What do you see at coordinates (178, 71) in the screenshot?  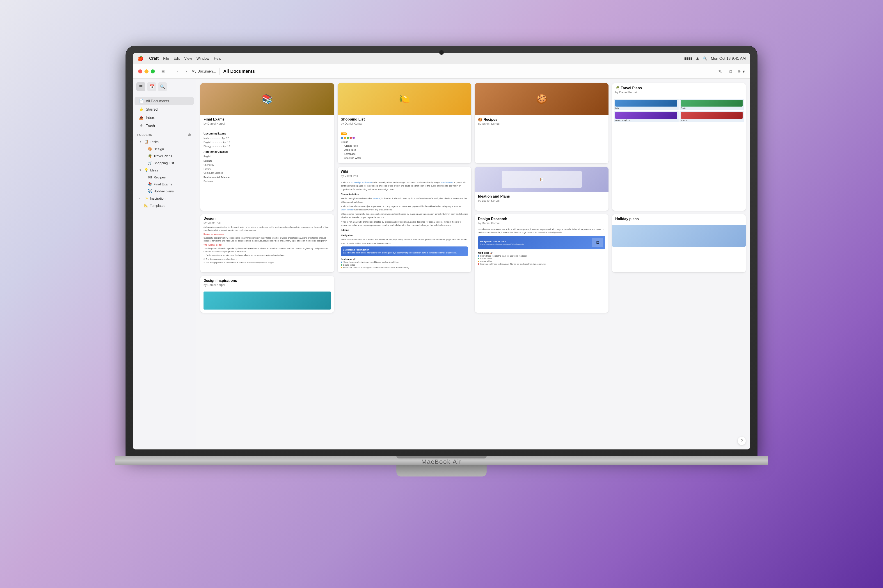 I see `back-button: ‹` at bounding box center [178, 71].